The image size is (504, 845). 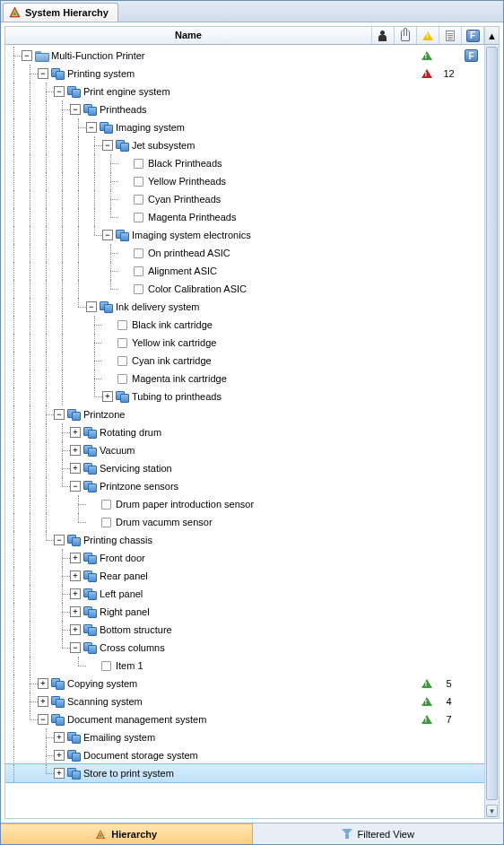 What do you see at coordinates (245, 325) in the screenshot?
I see `tree-row: Black ink cartridge` at bounding box center [245, 325].